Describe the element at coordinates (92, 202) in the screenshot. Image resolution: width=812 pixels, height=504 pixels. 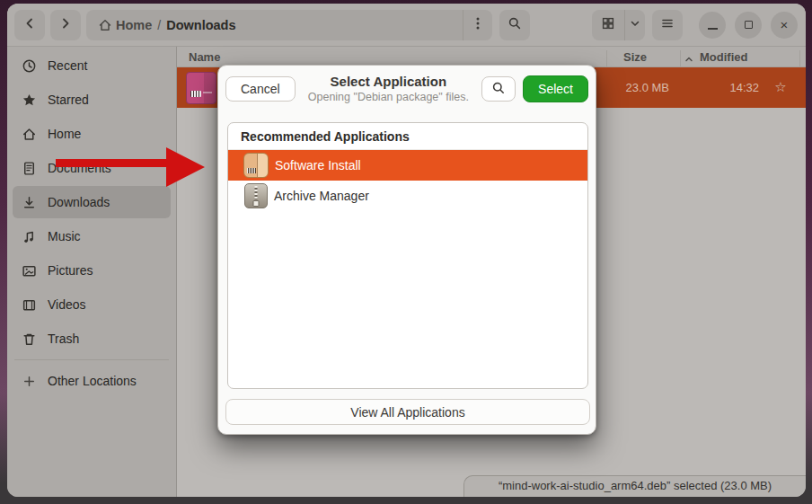
I see `sidebar-item-downloads: Downloads` at that location.